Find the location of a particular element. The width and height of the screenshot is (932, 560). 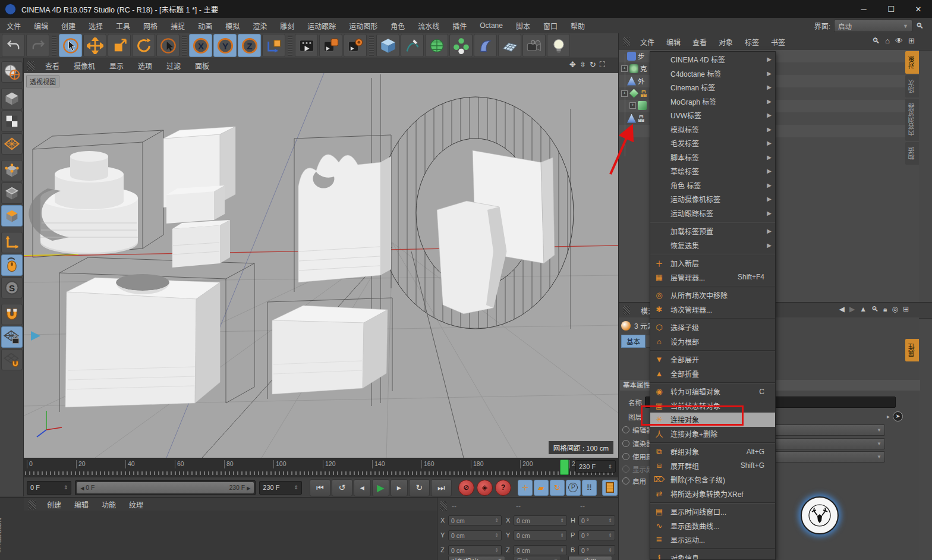

context-menu-item: 恢复选集 ▶ is located at coordinates (713, 246).